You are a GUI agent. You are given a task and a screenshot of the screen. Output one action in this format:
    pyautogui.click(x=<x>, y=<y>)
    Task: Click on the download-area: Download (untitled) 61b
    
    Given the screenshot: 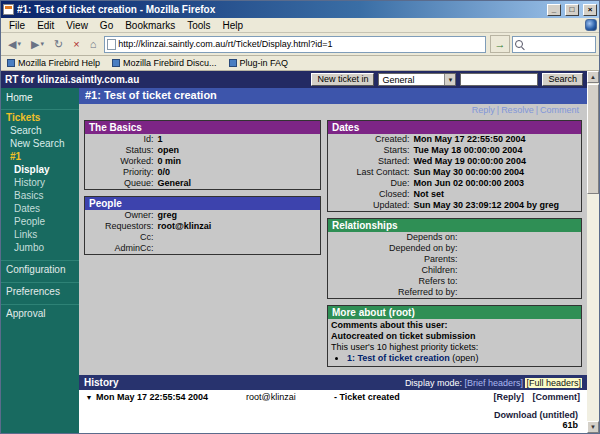 What is the action you would take?
    pyautogui.click(x=539, y=422)
    